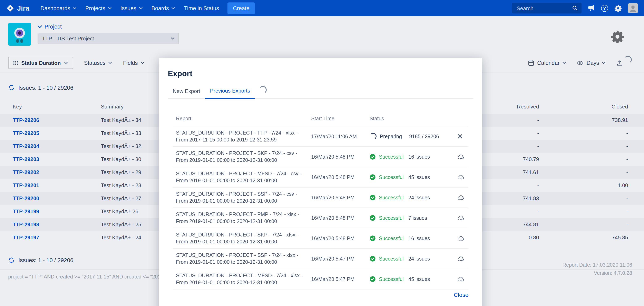  I want to click on modal-title: Export, so click(325, 74).